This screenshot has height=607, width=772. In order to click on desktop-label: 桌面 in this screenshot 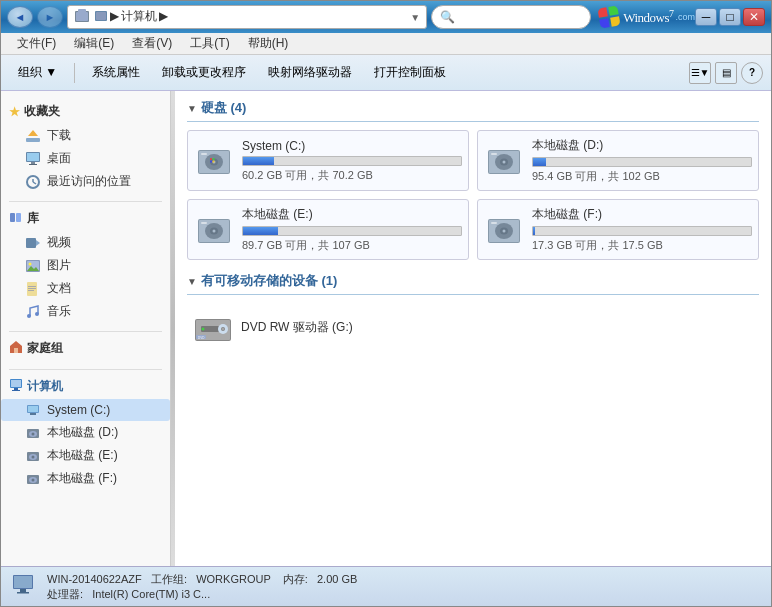, I will do `click(59, 158)`.